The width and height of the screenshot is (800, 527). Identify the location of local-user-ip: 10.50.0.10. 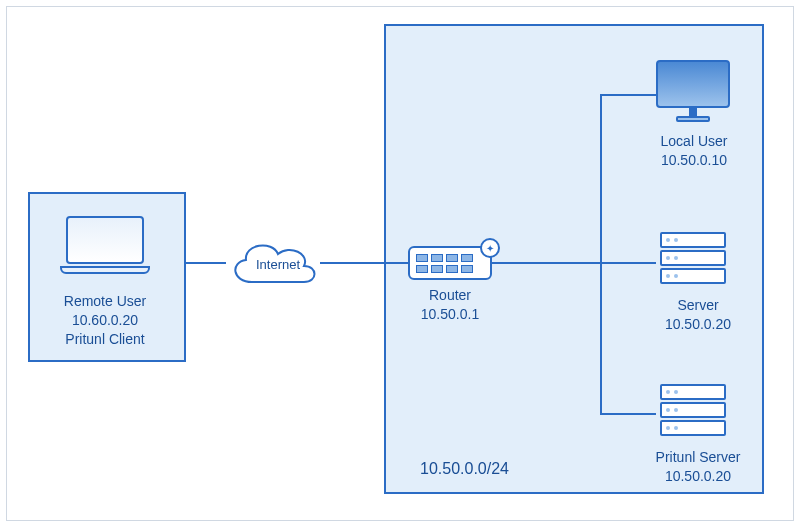
(694, 160).